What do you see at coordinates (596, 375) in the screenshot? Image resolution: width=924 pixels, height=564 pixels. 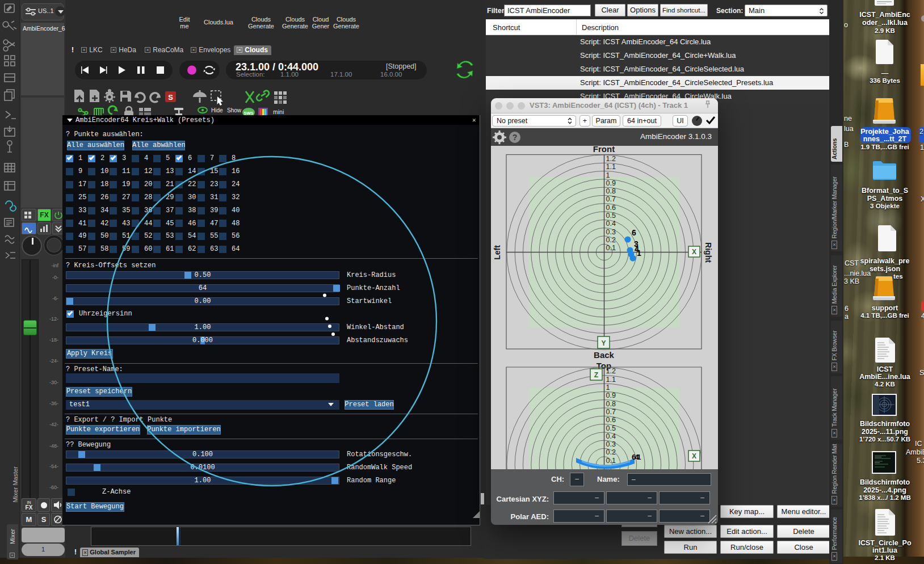 I see `svg-text: Z` at bounding box center [596, 375].